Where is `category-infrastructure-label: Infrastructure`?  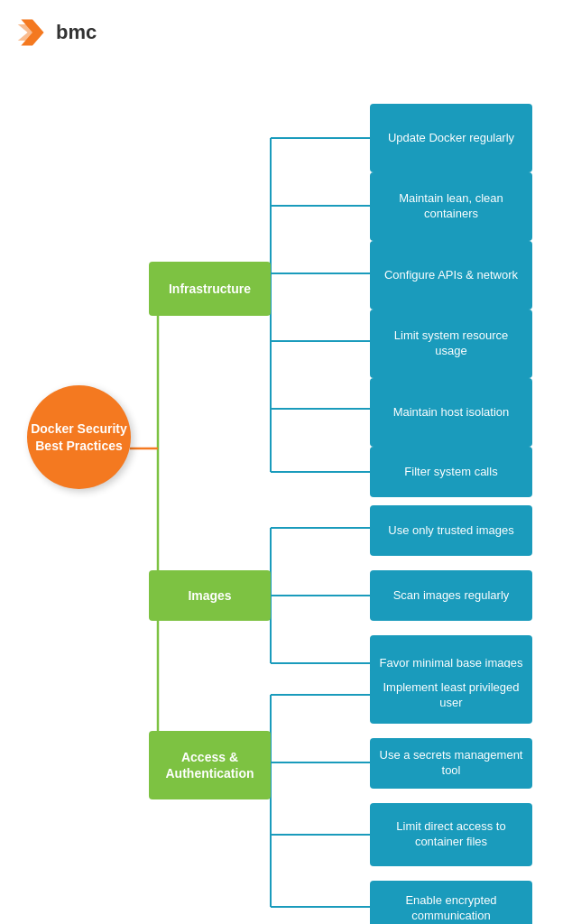 category-infrastructure-label: Infrastructure is located at coordinates (209, 289).